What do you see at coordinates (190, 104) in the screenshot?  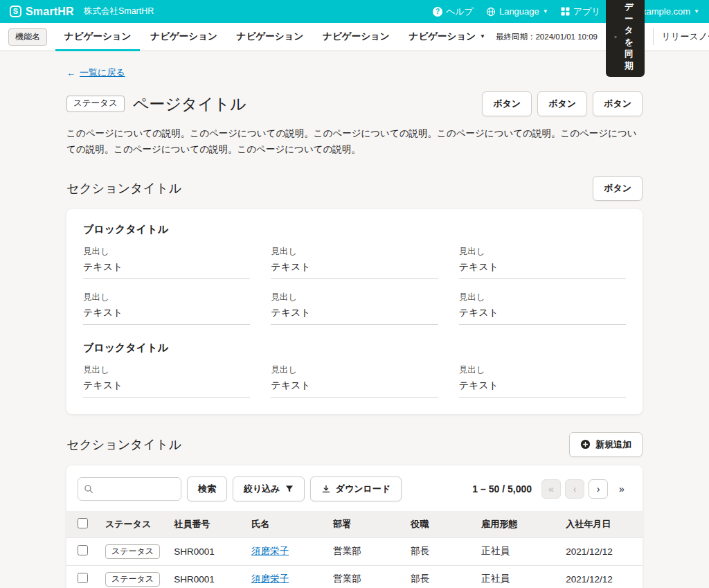 I see `page-title: ページタイトル` at bounding box center [190, 104].